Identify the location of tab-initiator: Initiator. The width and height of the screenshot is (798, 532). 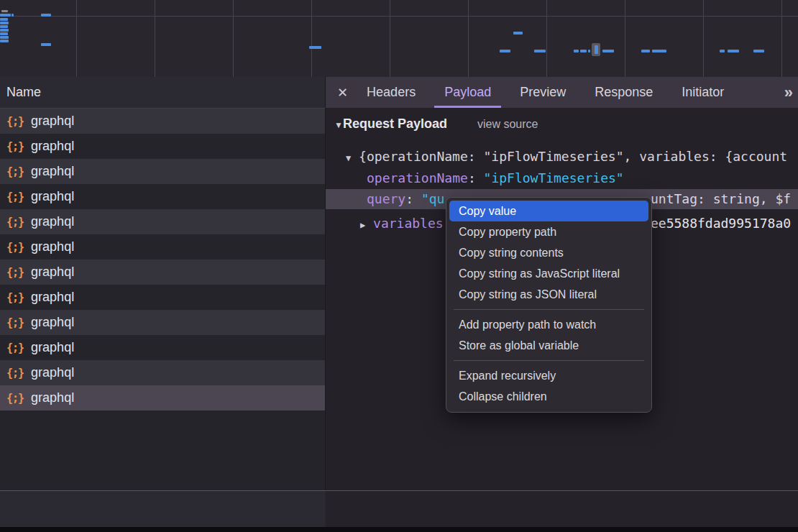
(703, 92).